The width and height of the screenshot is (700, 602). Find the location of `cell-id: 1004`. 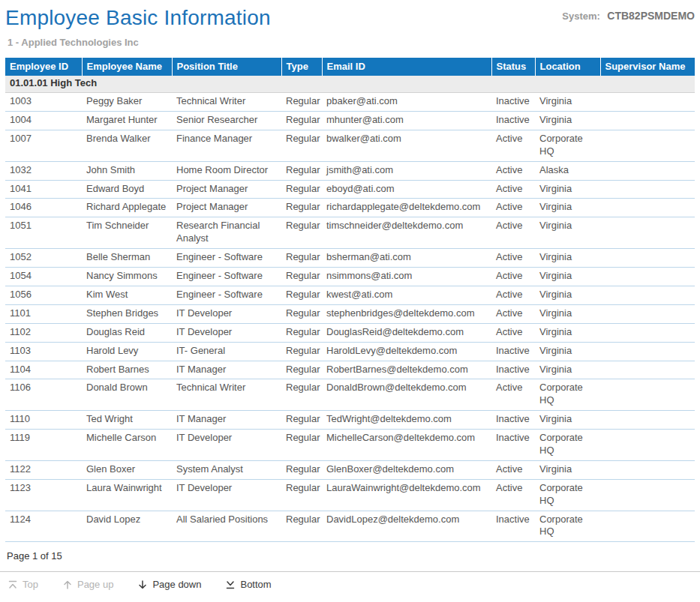

cell-id: 1004 is located at coordinates (44, 121).